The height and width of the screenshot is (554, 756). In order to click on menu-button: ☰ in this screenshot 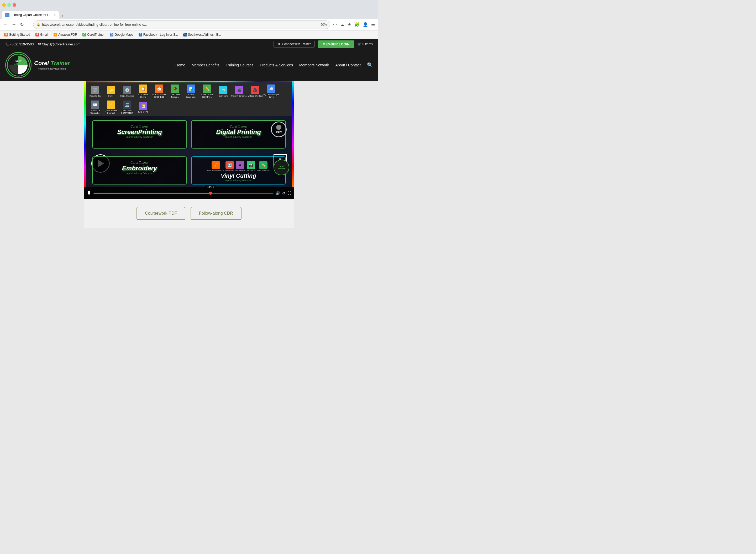, I will do `click(373, 25)`.